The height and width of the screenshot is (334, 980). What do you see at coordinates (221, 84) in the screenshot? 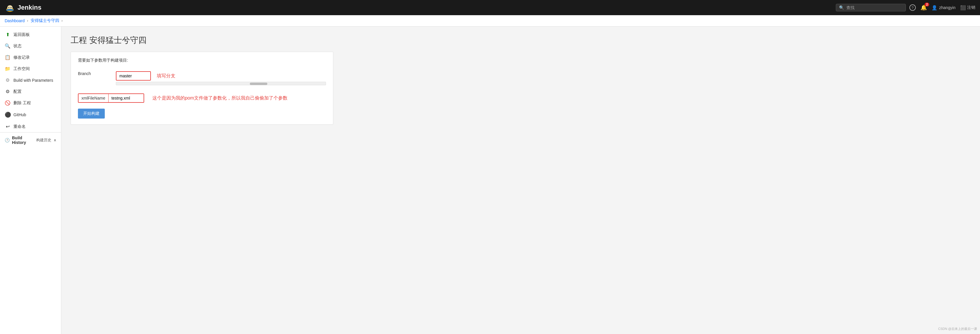
I see `branch-textarea-area` at bounding box center [221, 84].